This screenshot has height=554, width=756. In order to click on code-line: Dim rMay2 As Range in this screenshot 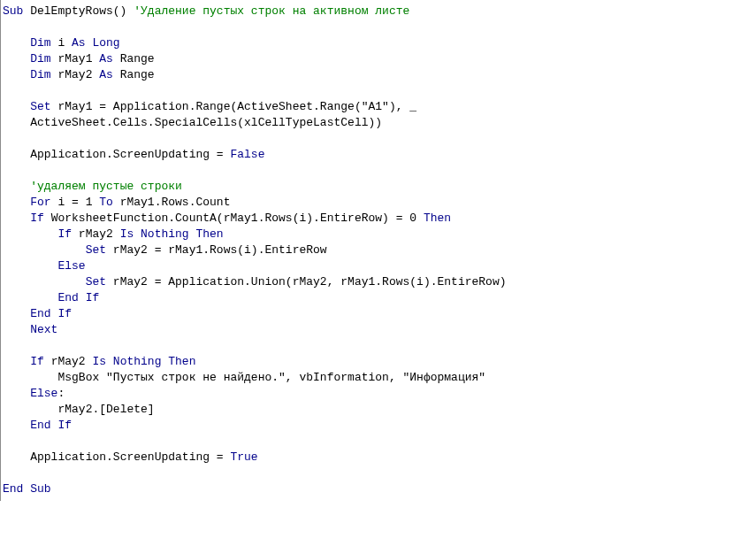, I will do `click(378, 75)`.